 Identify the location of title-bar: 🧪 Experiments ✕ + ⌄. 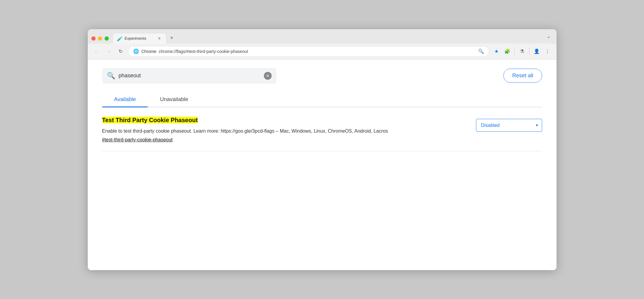
(322, 36).